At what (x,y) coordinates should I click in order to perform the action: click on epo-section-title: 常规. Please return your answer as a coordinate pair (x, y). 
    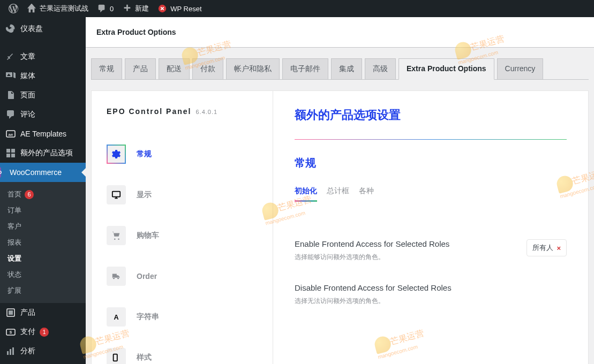
    Looking at the image, I should click on (431, 163).